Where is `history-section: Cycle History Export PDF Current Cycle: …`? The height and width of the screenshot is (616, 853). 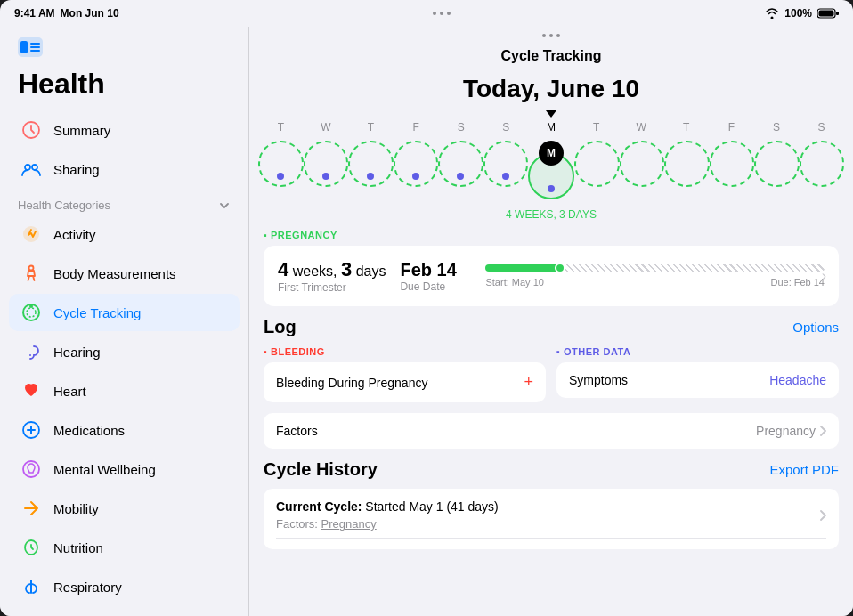
history-section: Cycle History Export PDF Current Cycle: … is located at coordinates (551, 504).